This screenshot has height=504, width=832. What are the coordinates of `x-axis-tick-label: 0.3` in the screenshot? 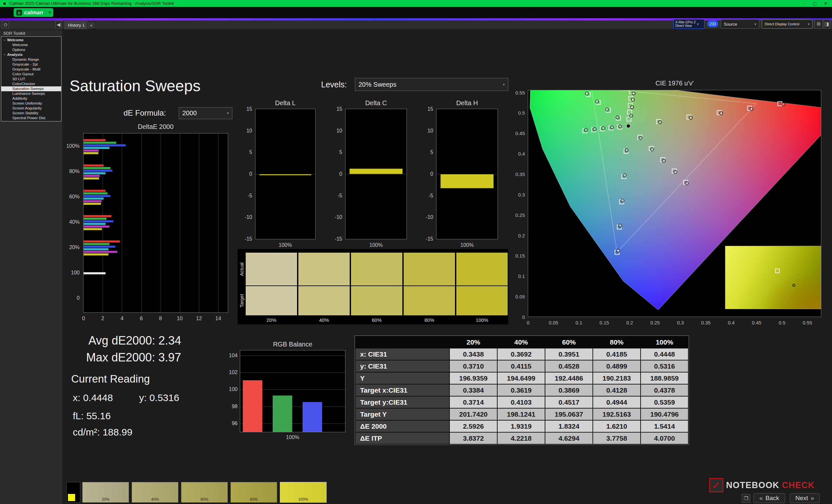 It's located at (681, 323).